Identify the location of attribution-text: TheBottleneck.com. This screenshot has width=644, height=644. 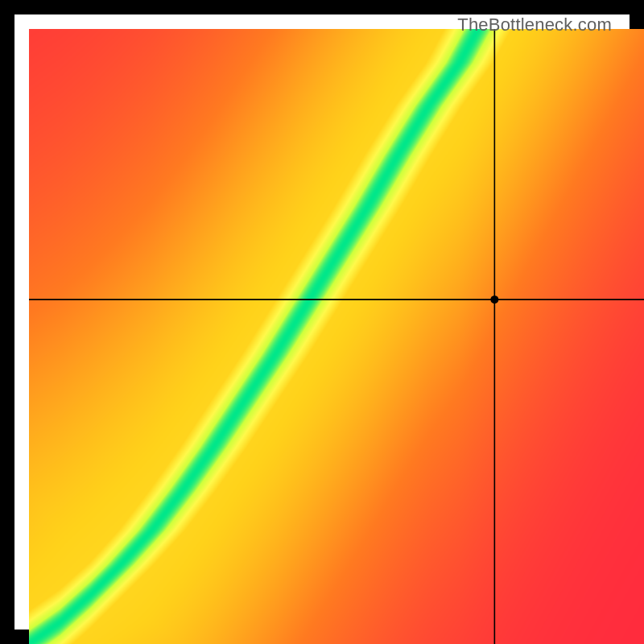
(535, 25).